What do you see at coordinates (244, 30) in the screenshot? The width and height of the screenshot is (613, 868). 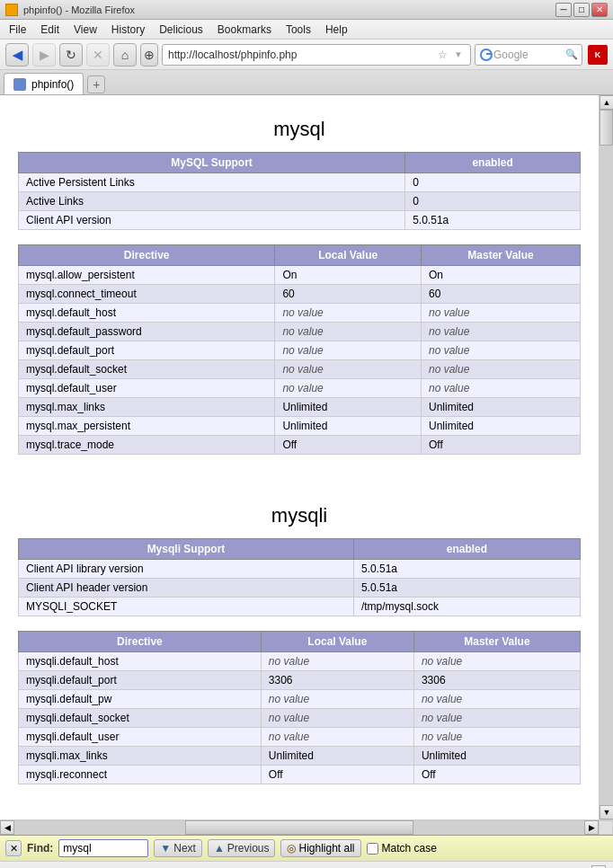 I see `menu-bookmarks: Bookmarks` at bounding box center [244, 30].